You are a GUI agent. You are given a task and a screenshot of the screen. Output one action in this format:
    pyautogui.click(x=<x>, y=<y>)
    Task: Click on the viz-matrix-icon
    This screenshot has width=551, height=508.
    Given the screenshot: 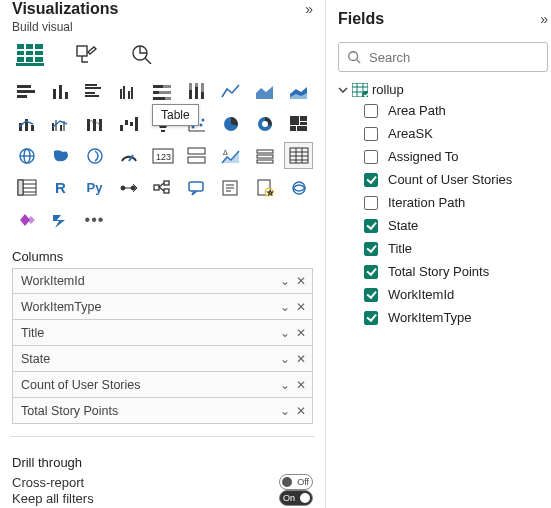 What is the action you would take?
    pyautogui.click(x=26, y=188)
    